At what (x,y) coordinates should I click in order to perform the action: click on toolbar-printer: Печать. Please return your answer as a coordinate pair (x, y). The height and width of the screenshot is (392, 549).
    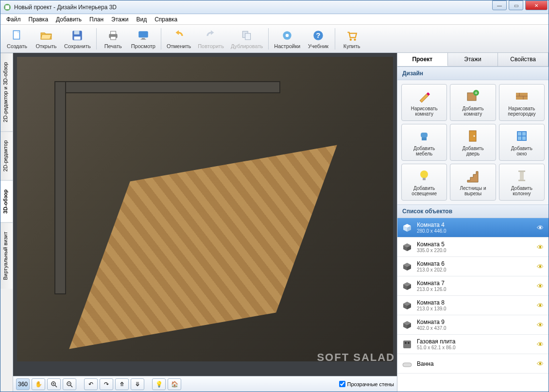
    Looking at the image, I should click on (113, 39).